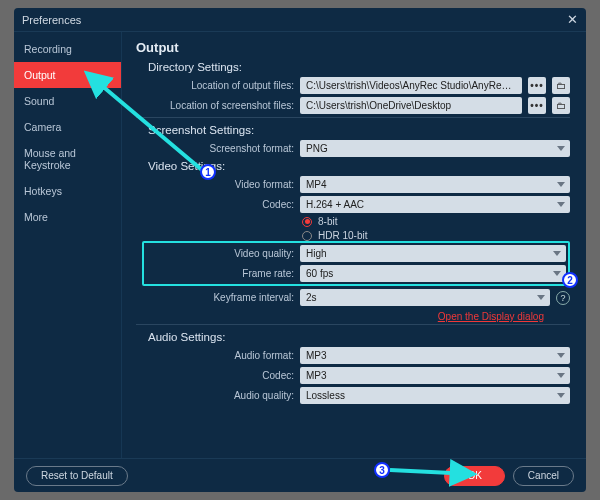 The width and height of the screenshot is (600, 500). What do you see at coordinates (68, 217) in the screenshot?
I see `sidebar-item-more: More` at bounding box center [68, 217].